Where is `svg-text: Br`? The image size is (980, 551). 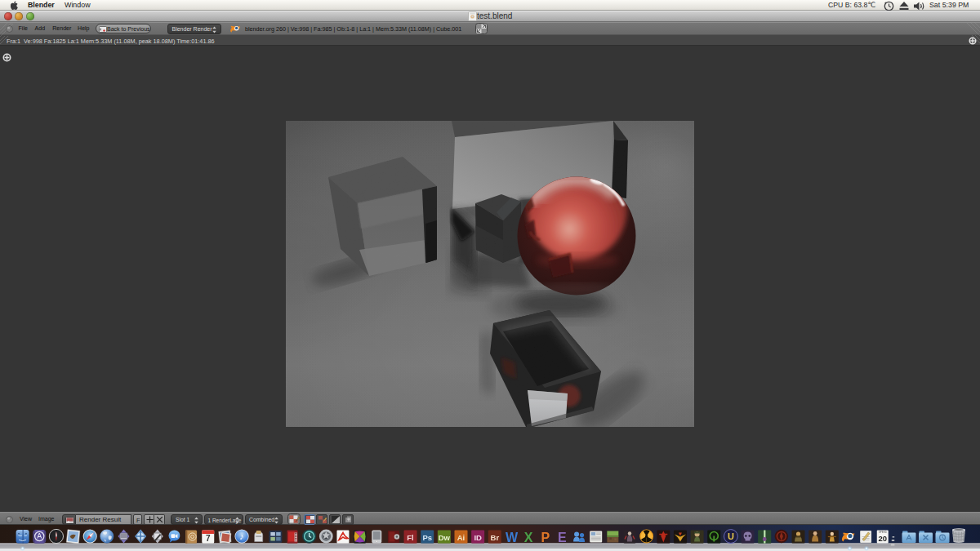
svg-text: Br is located at coordinates (495, 537).